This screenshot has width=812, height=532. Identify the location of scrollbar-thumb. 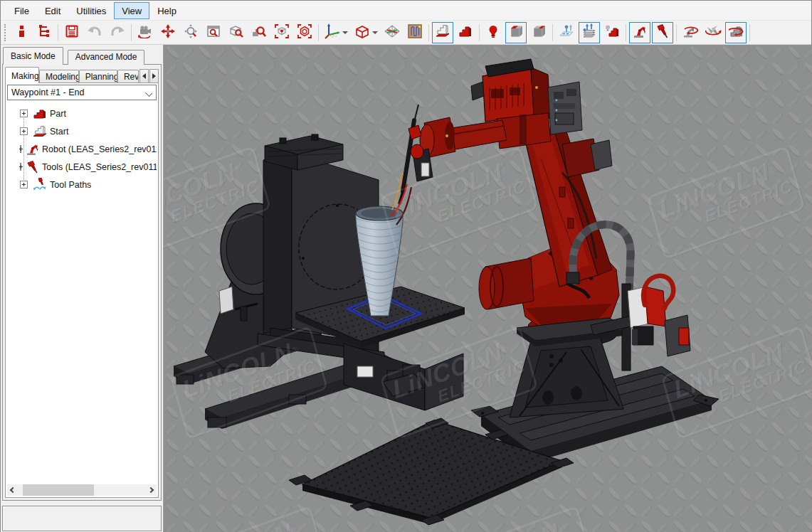
(58, 490).